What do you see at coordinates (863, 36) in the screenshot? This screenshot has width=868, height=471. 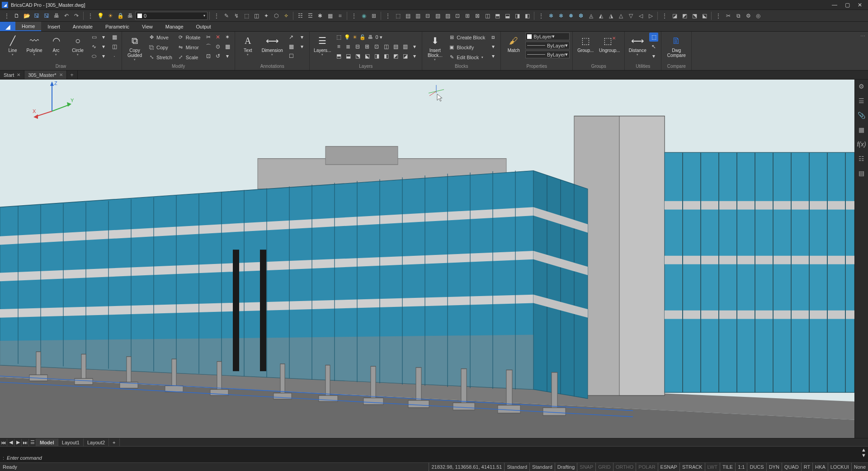 I see `ribbon-options-icon: ⋯` at bounding box center [863, 36].